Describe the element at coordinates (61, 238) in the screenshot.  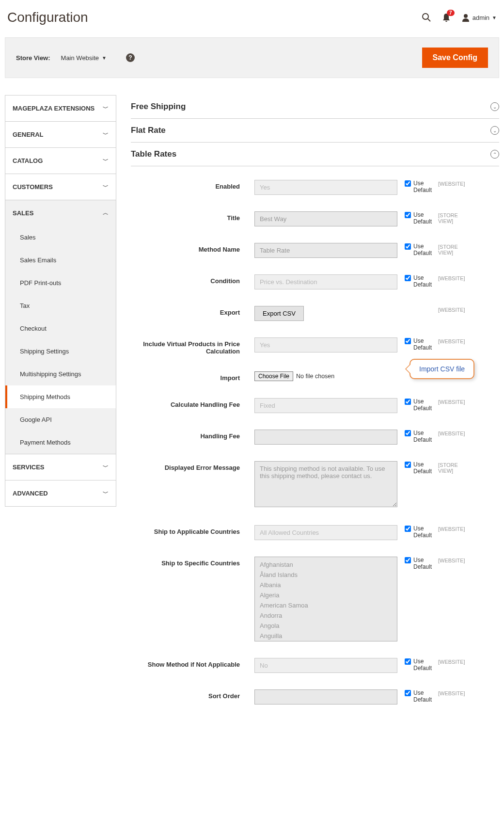
I see `sidebar-item-sales: Sales` at that location.